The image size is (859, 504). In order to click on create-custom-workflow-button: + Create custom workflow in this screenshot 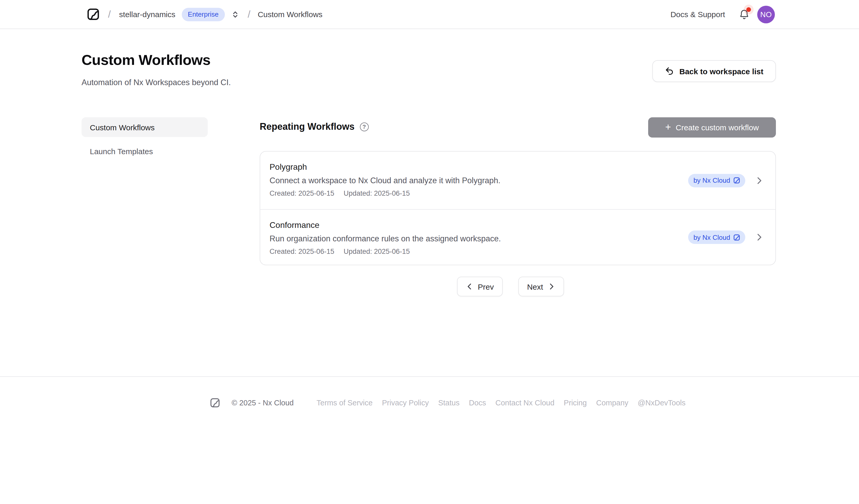, I will do `click(712, 127)`.